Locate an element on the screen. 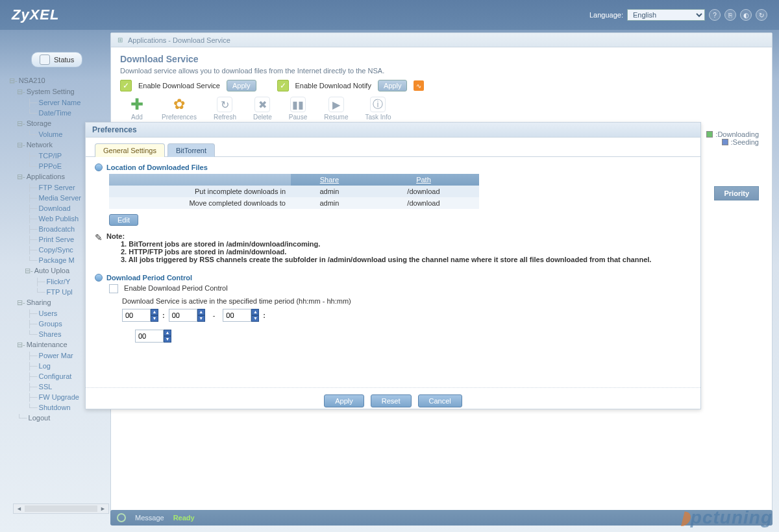  page-title: Download Service is located at coordinates (441, 57).